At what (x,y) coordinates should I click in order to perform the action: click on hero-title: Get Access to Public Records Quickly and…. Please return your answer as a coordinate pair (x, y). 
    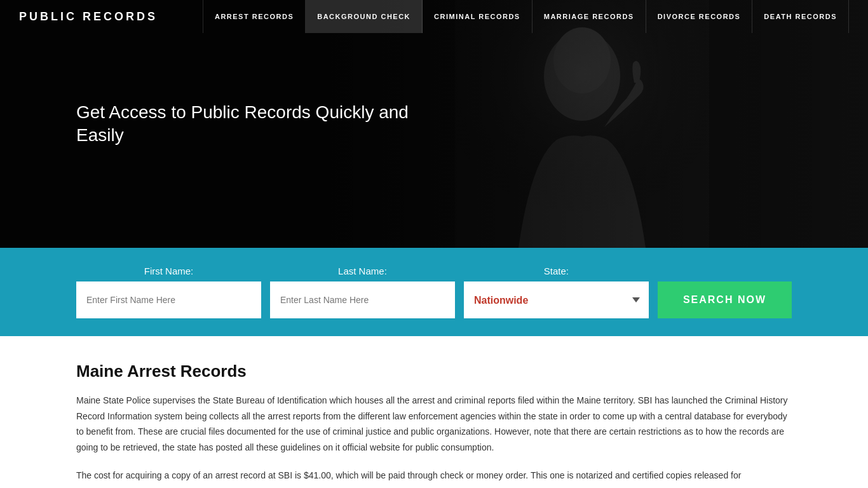
    Looking at the image, I should click on (245, 125).